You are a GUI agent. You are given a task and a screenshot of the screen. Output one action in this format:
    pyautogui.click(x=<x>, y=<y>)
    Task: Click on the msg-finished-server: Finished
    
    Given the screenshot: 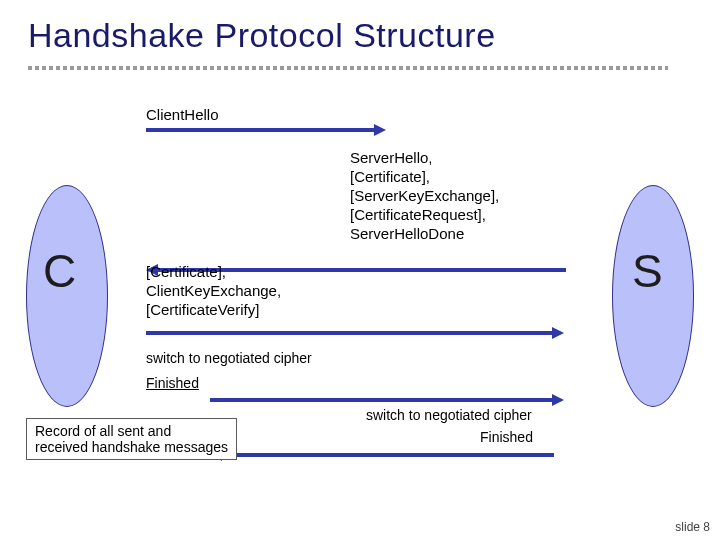 What is the action you would take?
    pyautogui.click(x=506, y=438)
    